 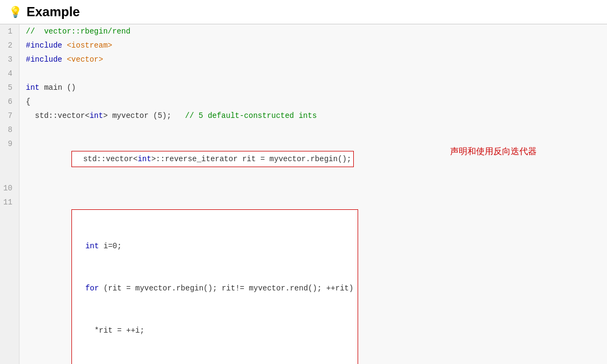 I want to click on header-title: Example, so click(x=53, y=12).